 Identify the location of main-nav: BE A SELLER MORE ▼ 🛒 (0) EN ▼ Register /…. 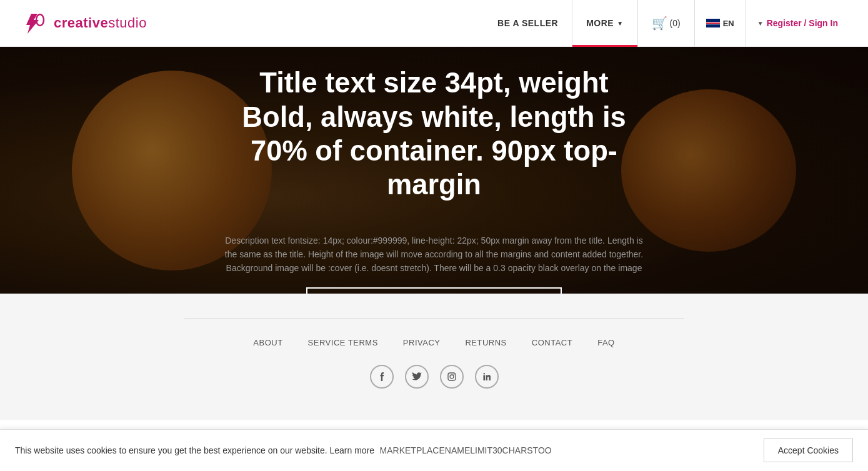
(666, 24).